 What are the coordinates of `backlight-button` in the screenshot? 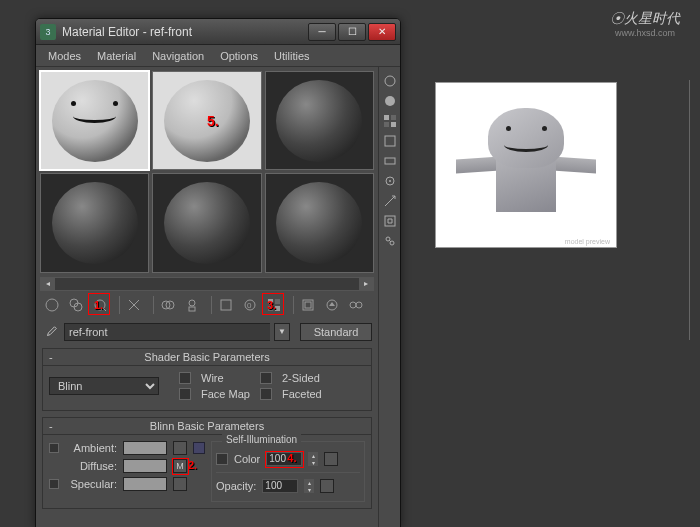 It's located at (390, 101).